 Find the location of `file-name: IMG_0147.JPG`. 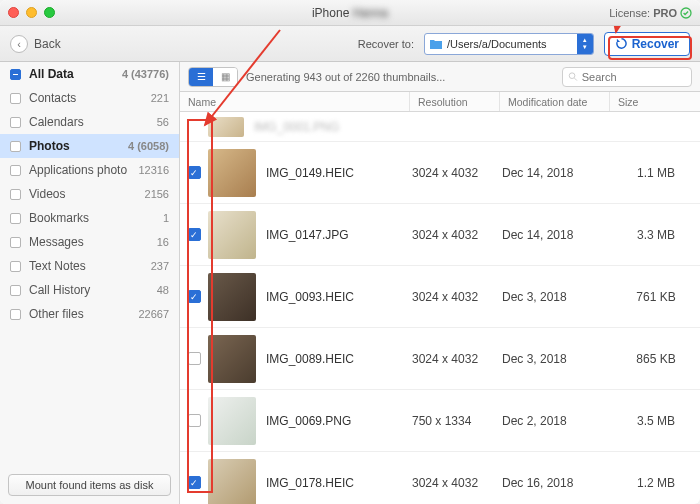

file-name: IMG_0147.JPG is located at coordinates (339, 235).